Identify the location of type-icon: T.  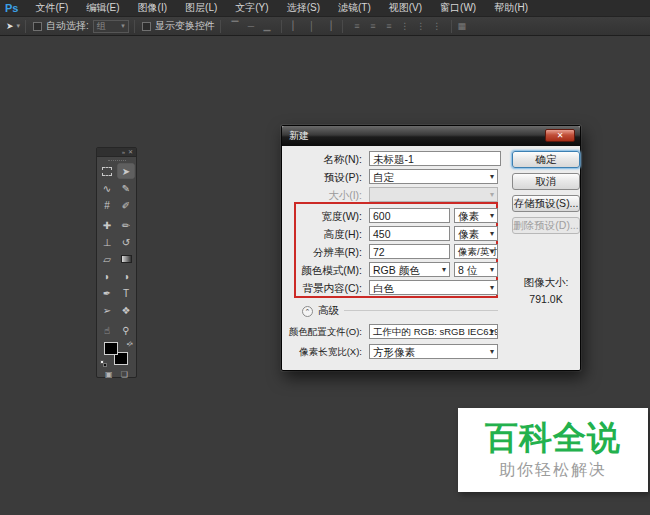
(126, 294).